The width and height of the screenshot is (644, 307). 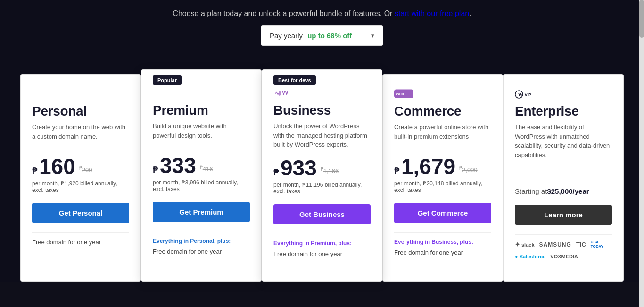 What do you see at coordinates (201, 110) in the screenshot?
I see `plan-premium-name: Premium` at bounding box center [201, 110].